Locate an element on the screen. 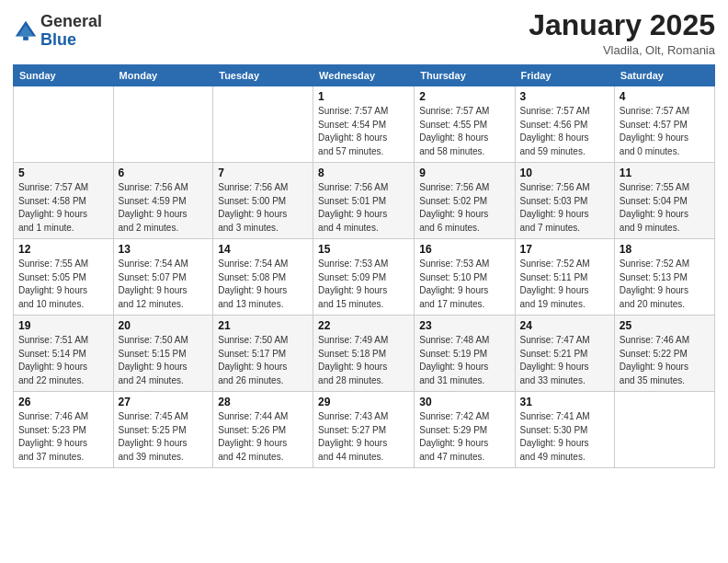  logo: General Blue is located at coordinates (57, 31).